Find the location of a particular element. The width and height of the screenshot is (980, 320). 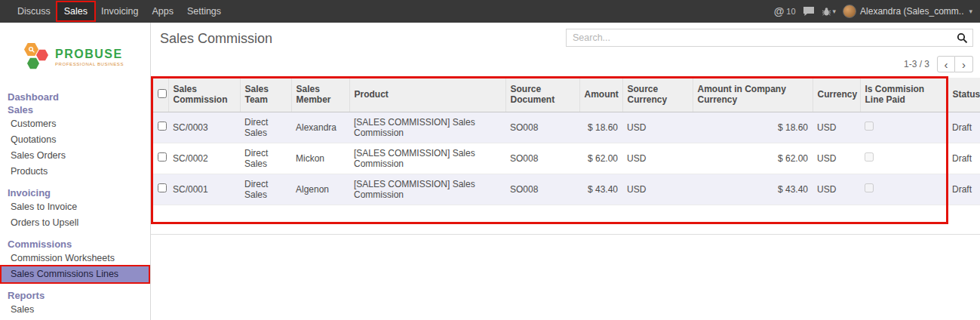

brand-name: PROBUSE is located at coordinates (89, 54).